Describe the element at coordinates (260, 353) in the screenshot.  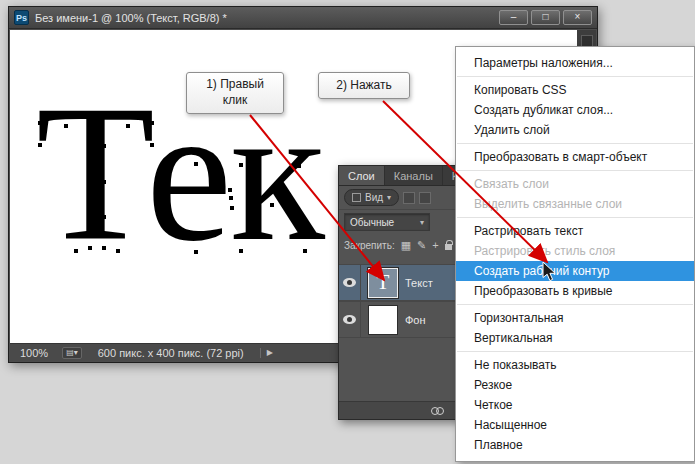
I see `status-divider` at that location.